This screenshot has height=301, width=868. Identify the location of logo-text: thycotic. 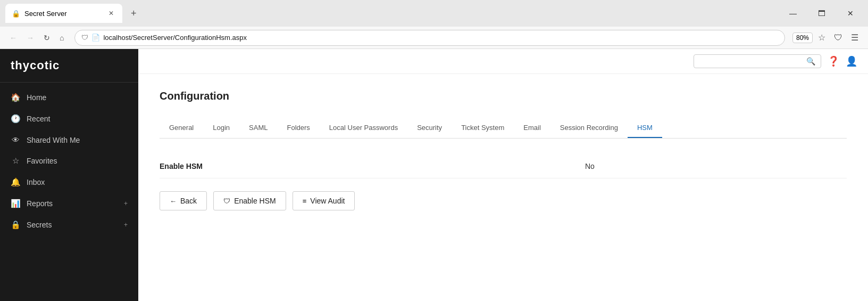
(35, 66).